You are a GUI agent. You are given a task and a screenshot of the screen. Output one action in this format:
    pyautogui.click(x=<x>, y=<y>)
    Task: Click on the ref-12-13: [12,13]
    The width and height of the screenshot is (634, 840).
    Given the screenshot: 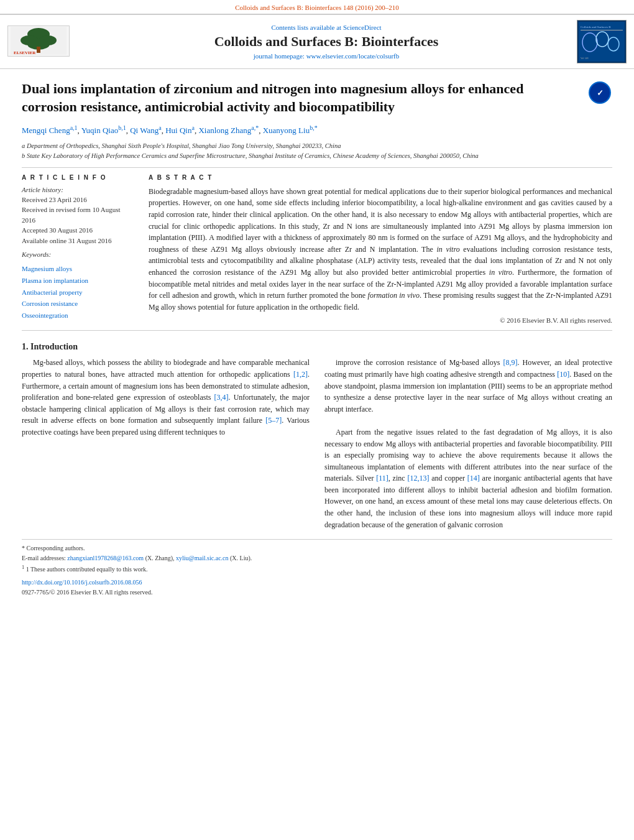 What is the action you would take?
    pyautogui.click(x=418, y=478)
    